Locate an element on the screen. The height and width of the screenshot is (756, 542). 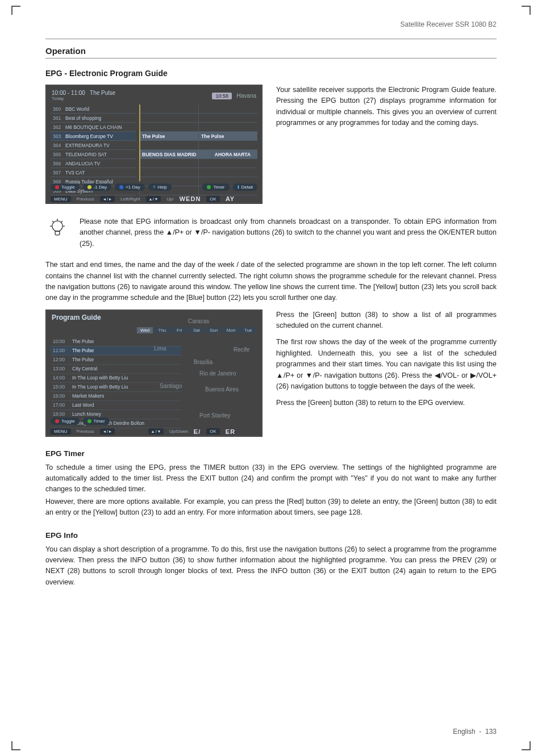
page-footer: English - 133 is located at coordinates (475, 732).